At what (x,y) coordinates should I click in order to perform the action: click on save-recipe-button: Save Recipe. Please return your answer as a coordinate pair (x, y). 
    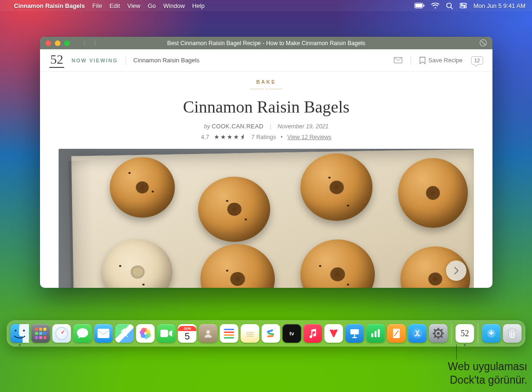
    Looking at the image, I should click on (441, 60).